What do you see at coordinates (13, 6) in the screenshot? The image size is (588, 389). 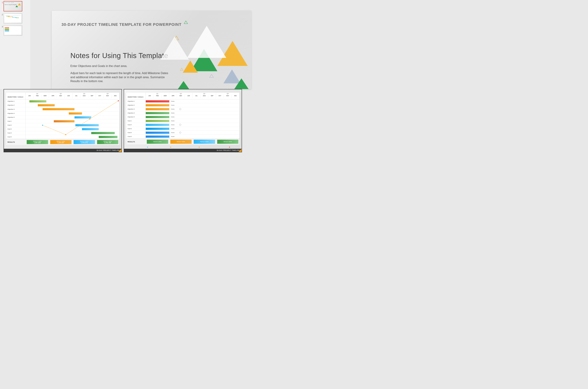 I see `thumb-preview: 30-DAY PROJECT TIMELINE Notes for Using …` at bounding box center [13, 6].